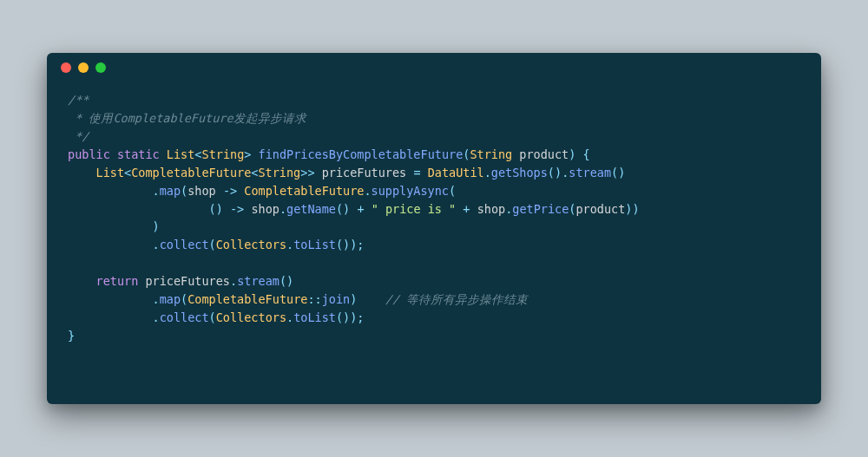  I want to click on method-name: findPricesByCompletableFuture, so click(361, 154).